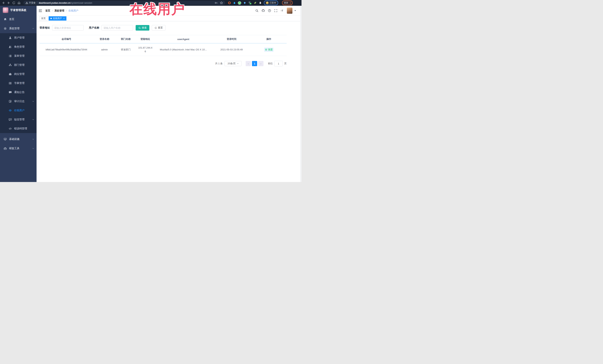 The height and width of the screenshot is (364, 603). Describe the element at coordinates (41, 11) in the screenshot. I see `sidebar-toggle-icon` at that location.